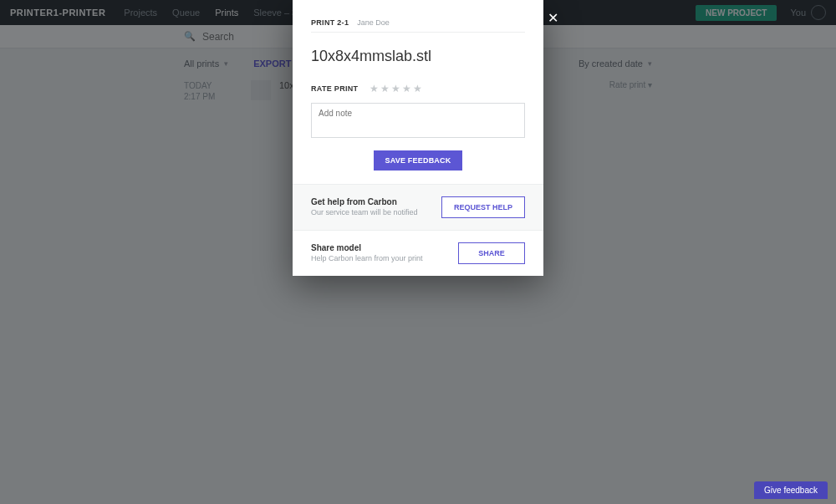  I want to click on share-button: SHARE, so click(492, 253).